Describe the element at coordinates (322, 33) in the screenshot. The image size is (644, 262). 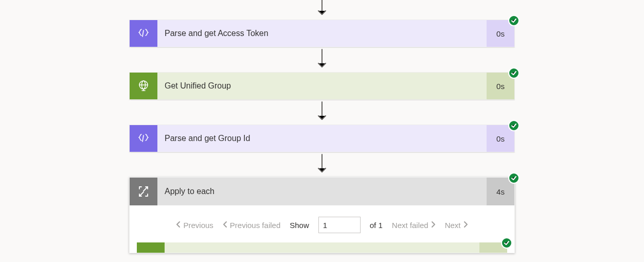
I see `step-parse-access-token: Parse and get Access Token 0s` at that location.